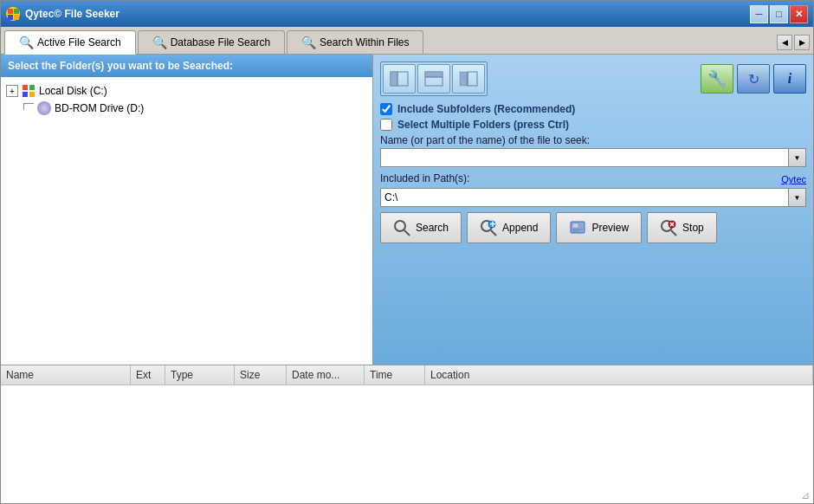 The image size is (814, 504). I want to click on info-icon: i, so click(790, 79).